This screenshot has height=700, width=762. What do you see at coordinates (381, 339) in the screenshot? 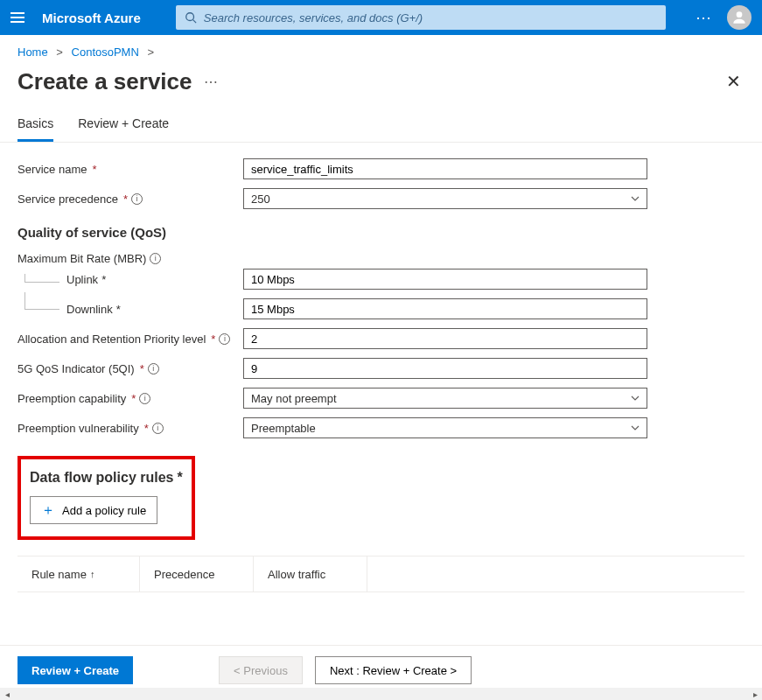
I see `row-arp: Allocation and Retention Priority level …` at bounding box center [381, 339].